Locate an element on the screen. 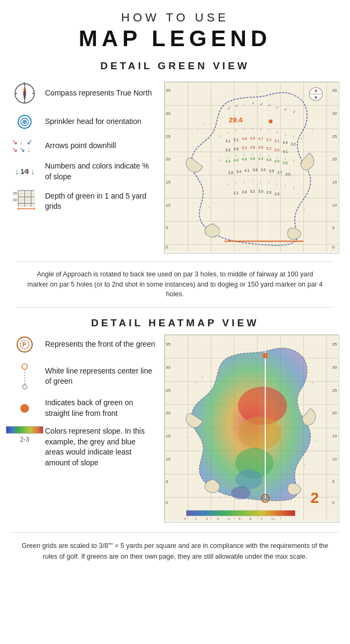  svg-text: 4.9 is located at coordinates (252, 138).